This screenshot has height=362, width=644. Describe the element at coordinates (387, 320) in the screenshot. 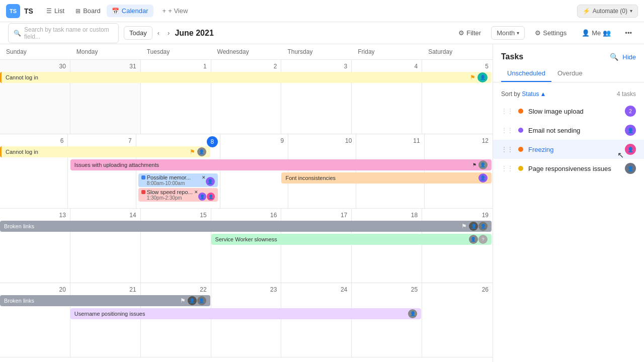

I see `day-jun25: 25` at that location.